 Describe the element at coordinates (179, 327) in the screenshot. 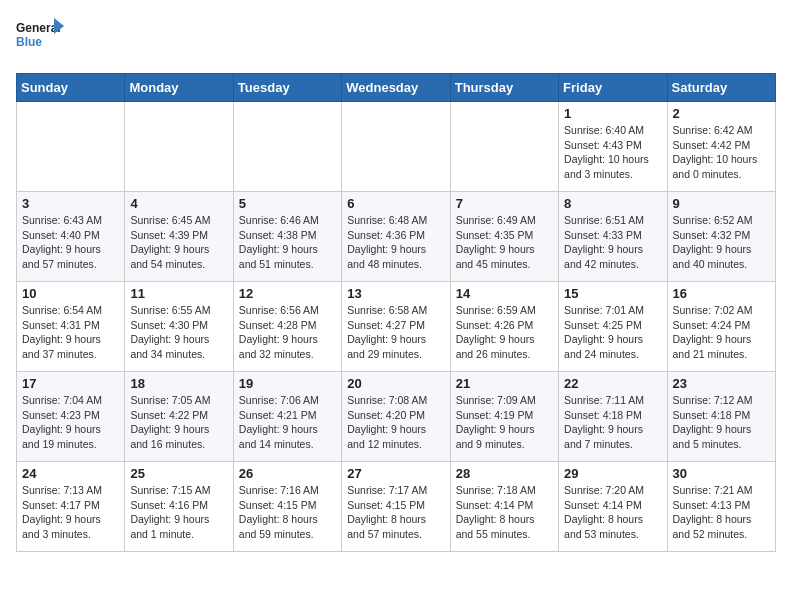

I see `calendar-cell: 11Sunrise: 6:55 AMSunset: 4:30 PMDayligh…` at that location.